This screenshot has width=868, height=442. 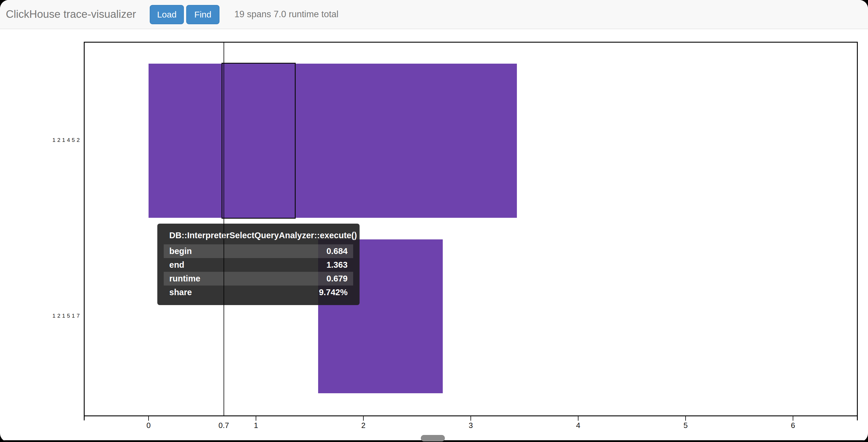 What do you see at coordinates (337, 251) in the screenshot?
I see `tooltip-row-value: 0.684` at bounding box center [337, 251].